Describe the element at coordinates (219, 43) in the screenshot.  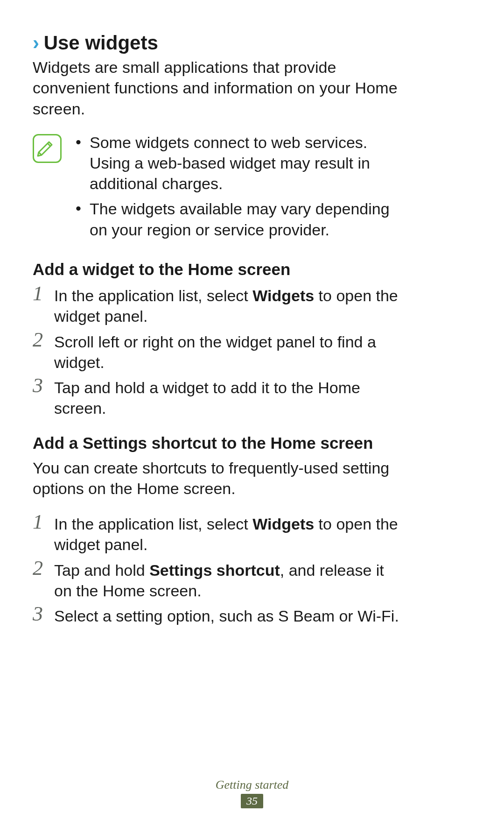
I see `section-heading: › Use widgets` at that location.